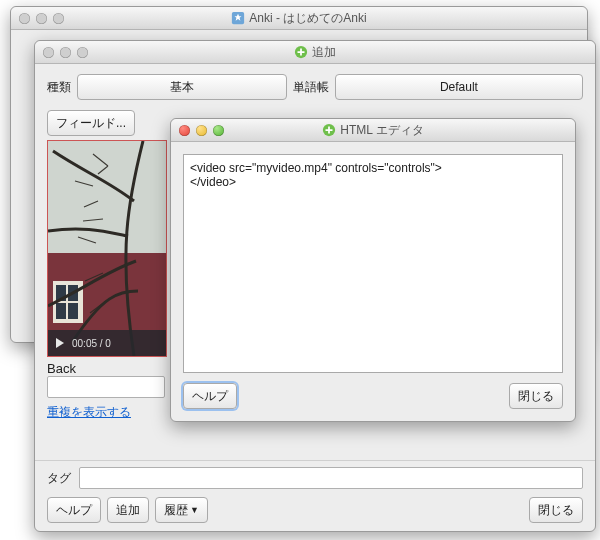 This screenshot has height=540, width=600. What do you see at coordinates (42, 18) in the screenshot?
I see `traffic-lights-main` at bounding box center [42, 18].